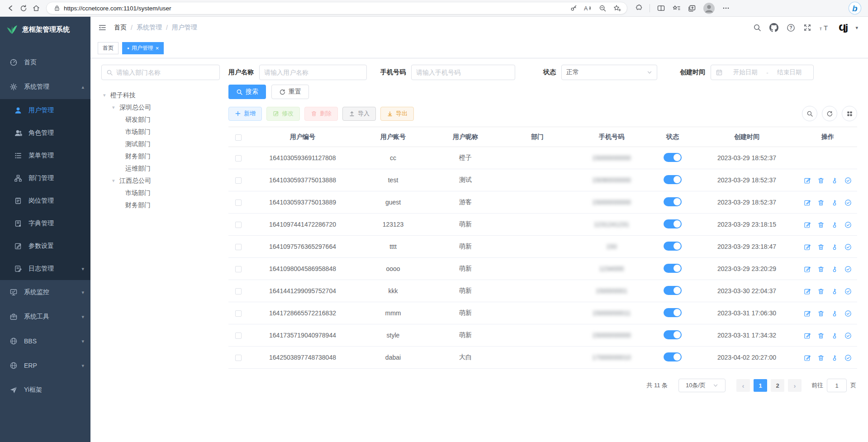  What do you see at coordinates (574, 8) in the screenshot?
I see `password-key-icon` at bounding box center [574, 8].